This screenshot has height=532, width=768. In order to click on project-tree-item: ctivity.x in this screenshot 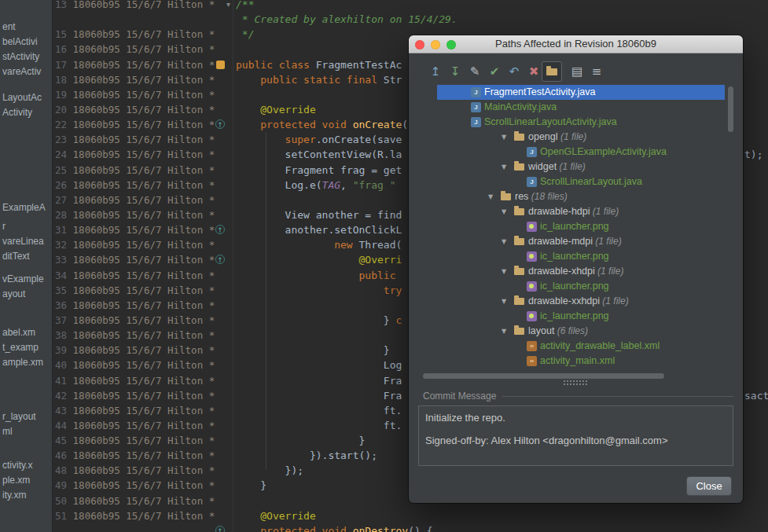, I will do `click(17, 465)`.